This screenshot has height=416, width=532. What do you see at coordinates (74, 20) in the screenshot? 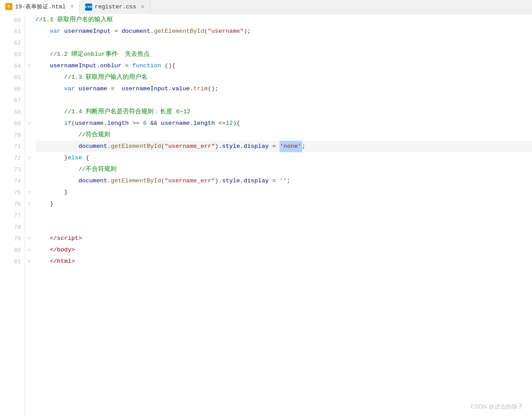
I see `comment-60: //1.1 获取用户名的输入框` at bounding box center [74, 20].